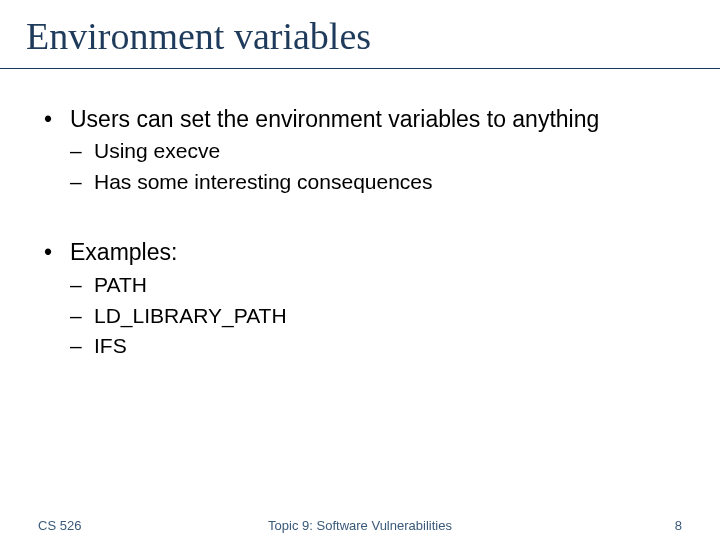 The image size is (720, 540). What do you see at coordinates (373, 346) in the screenshot?
I see `sub-bullet-item: – IFS` at bounding box center [373, 346].